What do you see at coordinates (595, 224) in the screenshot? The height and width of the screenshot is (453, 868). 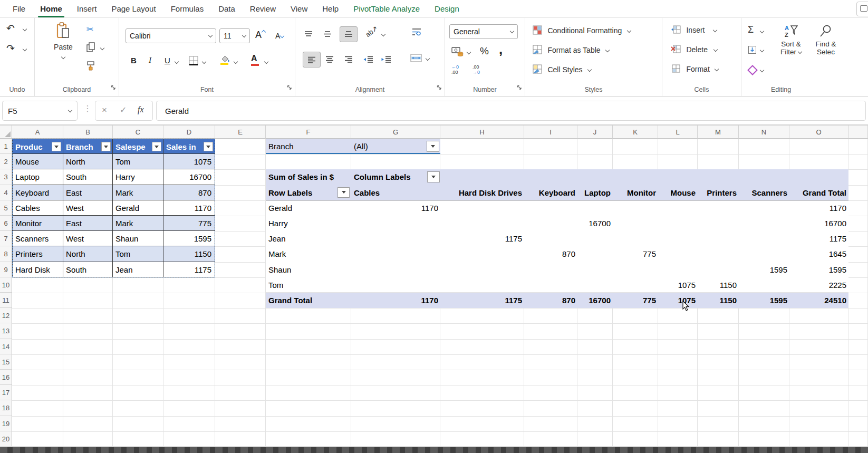 I see `pivot-value-cell: 16700` at bounding box center [595, 224].